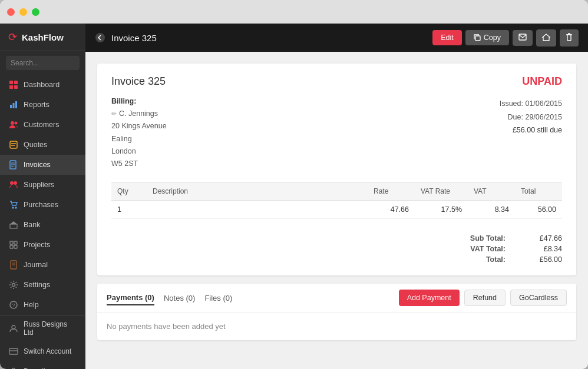 This screenshot has height=369, width=588. I want to click on col-rate: Rate, so click(391, 192).